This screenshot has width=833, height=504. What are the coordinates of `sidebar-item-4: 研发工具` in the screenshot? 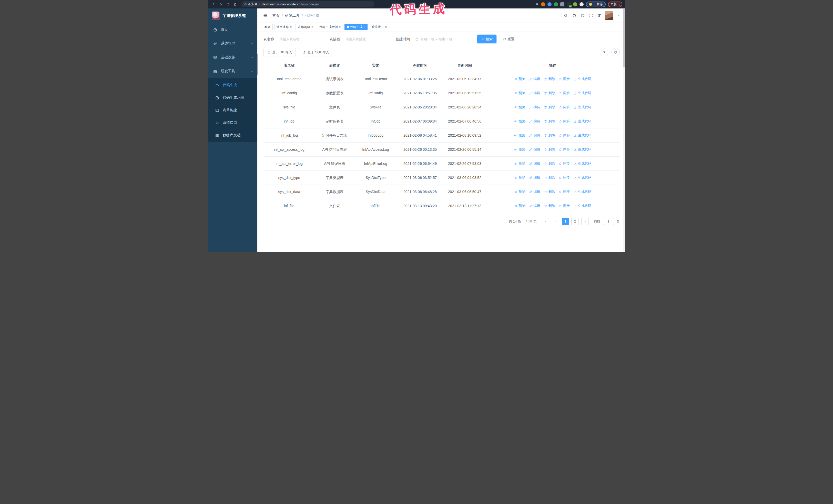 It's located at (233, 71).